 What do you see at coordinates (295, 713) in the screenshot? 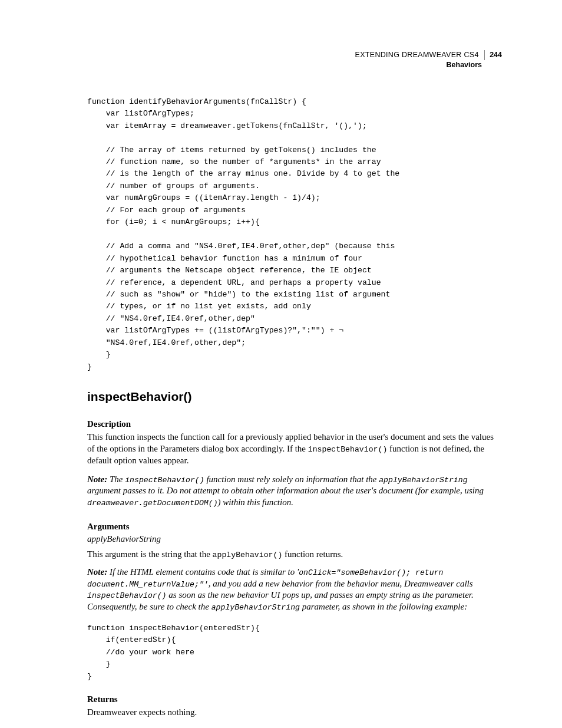
I see `returns-text: Dreamweaver expects nothing.` at bounding box center [295, 713].